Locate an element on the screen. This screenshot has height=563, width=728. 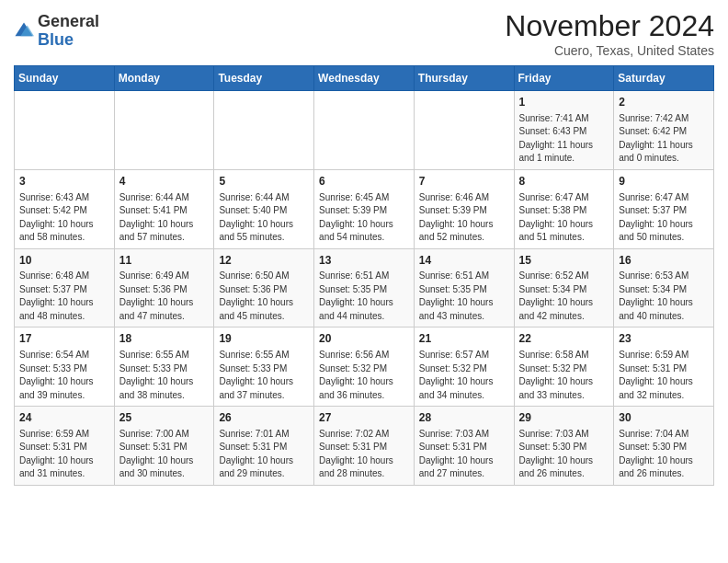
calendar-cell: 6Sunrise: 6:45 AM Sunset: 5:39 PM Daylig… is located at coordinates (364, 209).